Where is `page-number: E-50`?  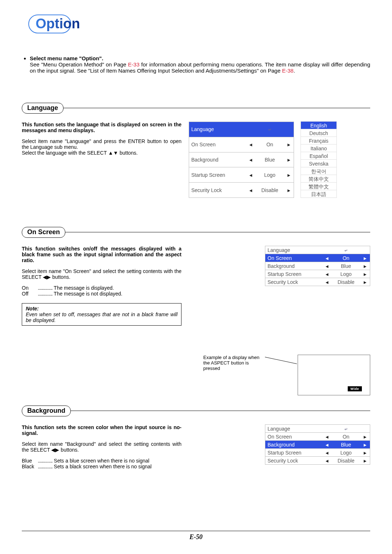 page-number: E-50 is located at coordinates (196, 537).